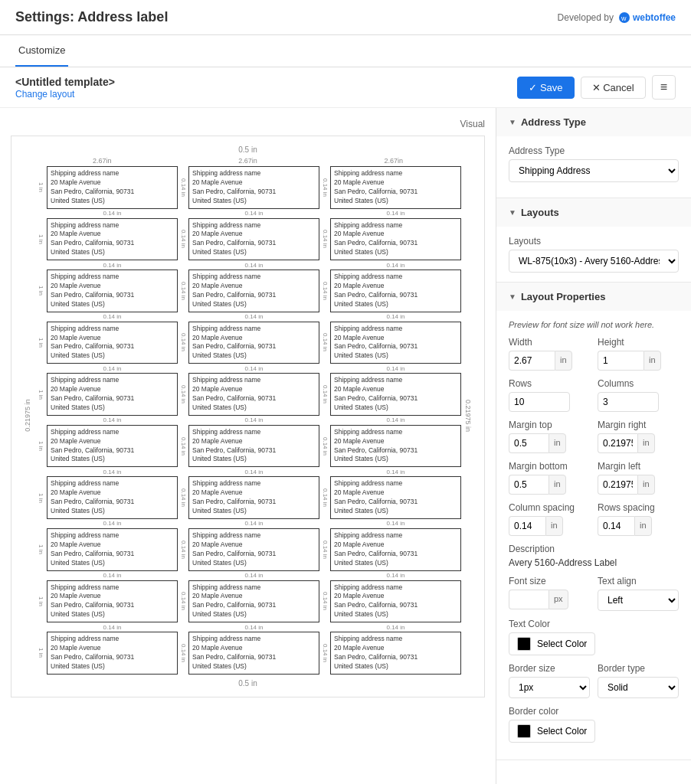  I want to click on height-unit: in, so click(653, 361).